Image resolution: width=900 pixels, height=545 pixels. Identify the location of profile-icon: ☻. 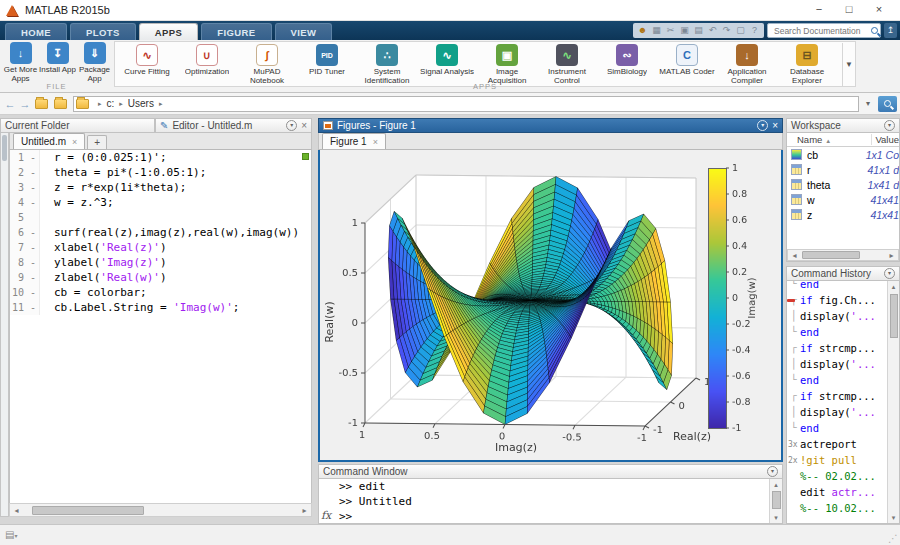
(642, 30).